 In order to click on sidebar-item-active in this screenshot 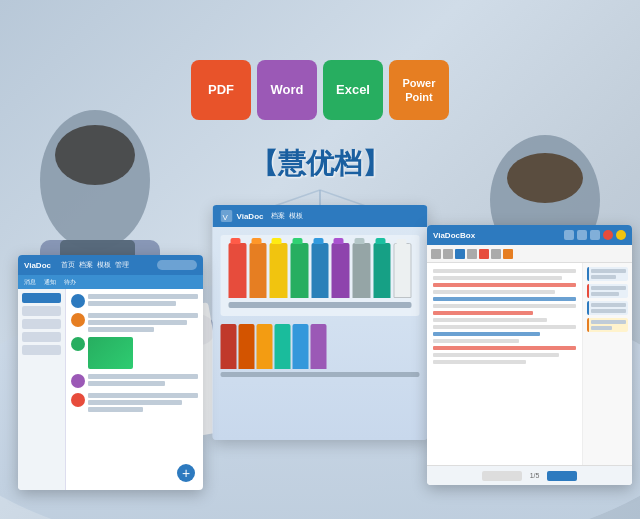, I will do `click(42, 298)`.